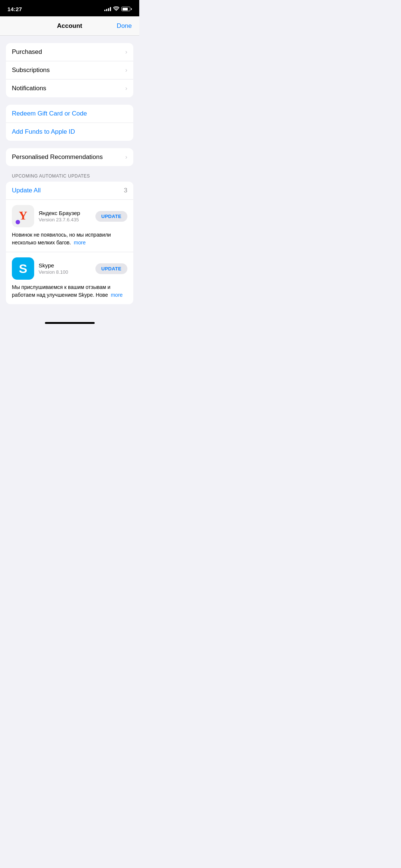  Describe the element at coordinates (70, 226) in the screenshot. I see `yandex-browser-item: Y Яндекс Браузер Version 23.7.6.435 UPDA…` at that location.